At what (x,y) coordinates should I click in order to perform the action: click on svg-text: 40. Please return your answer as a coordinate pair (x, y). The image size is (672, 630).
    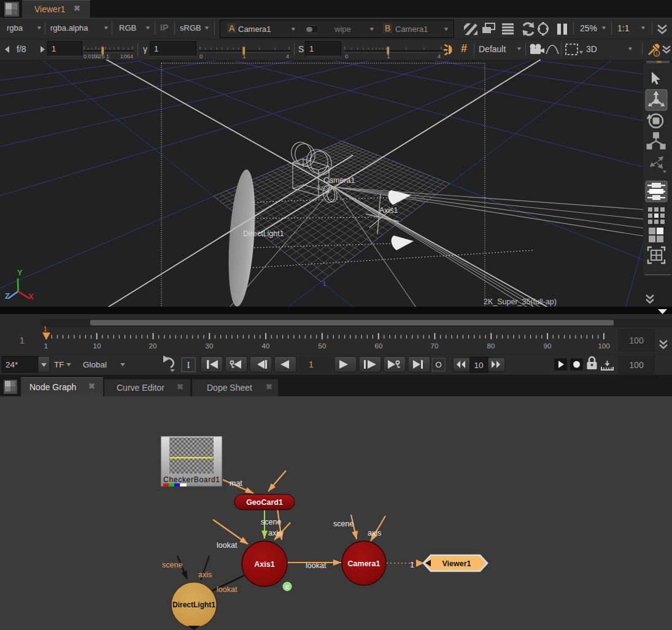
    Looking at the image, I should click on (266, 346).